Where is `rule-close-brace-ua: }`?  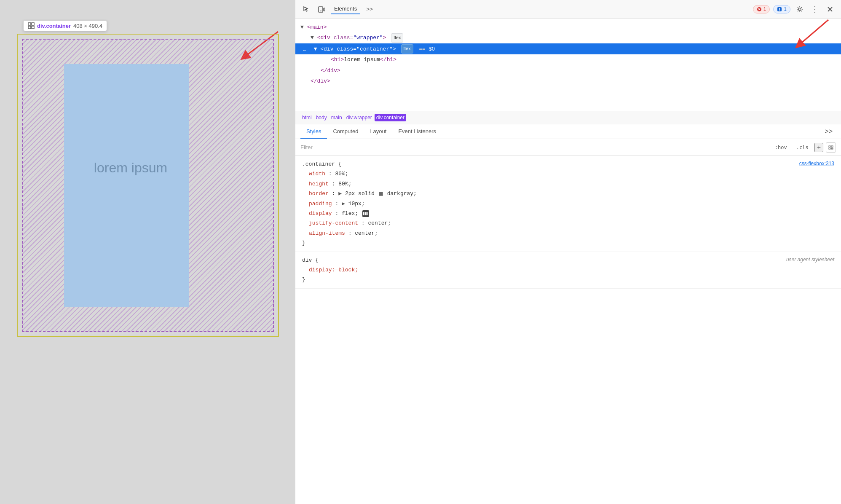
rule-close-brace-ua: } is located at coordinates (568, 280).